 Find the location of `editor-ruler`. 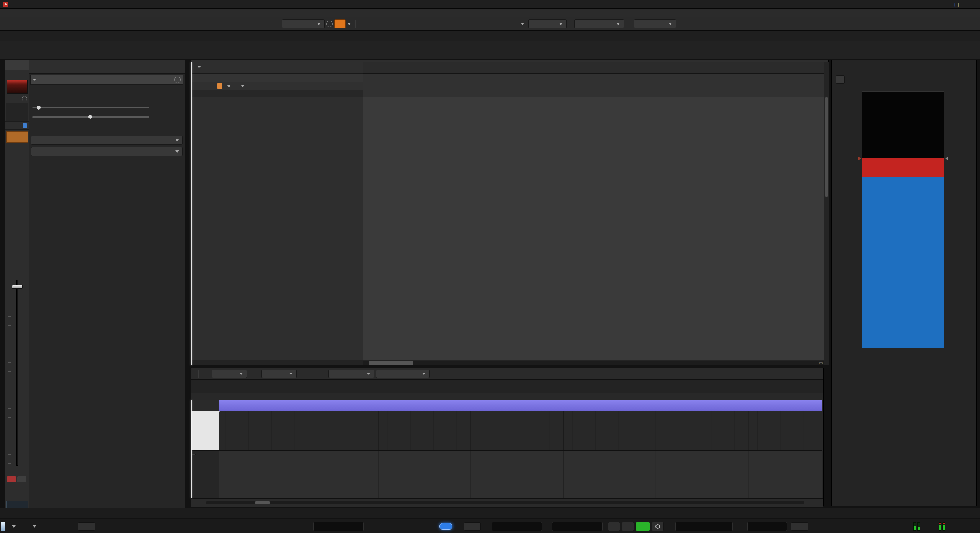

editor-ruler is located at coordinates (521, 405).